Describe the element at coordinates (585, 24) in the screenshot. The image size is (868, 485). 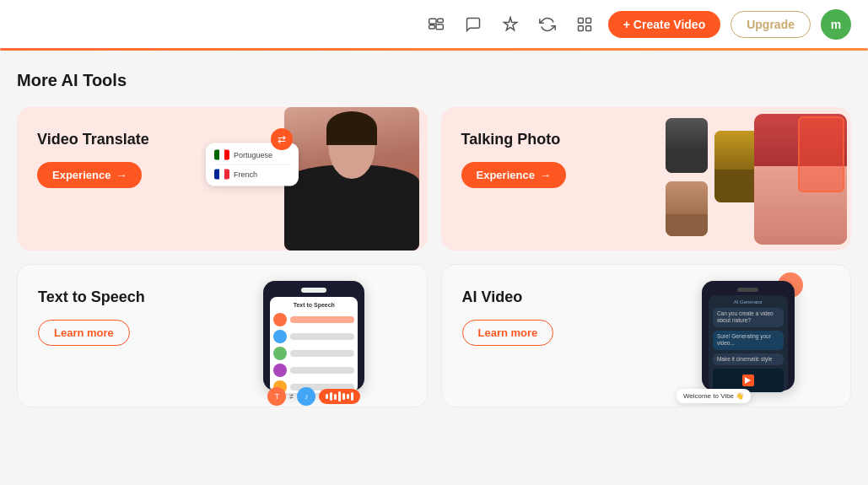
I see `grid-icon` at that location.